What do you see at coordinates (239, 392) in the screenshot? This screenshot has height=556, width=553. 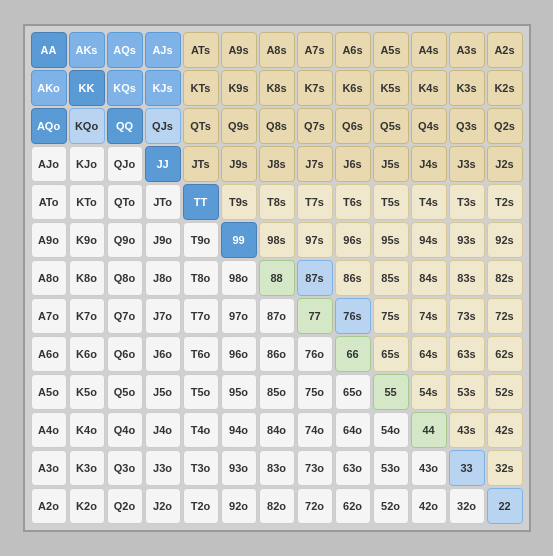 I see `hand-cell-95o: 95o` at bounding box center [239, 392].